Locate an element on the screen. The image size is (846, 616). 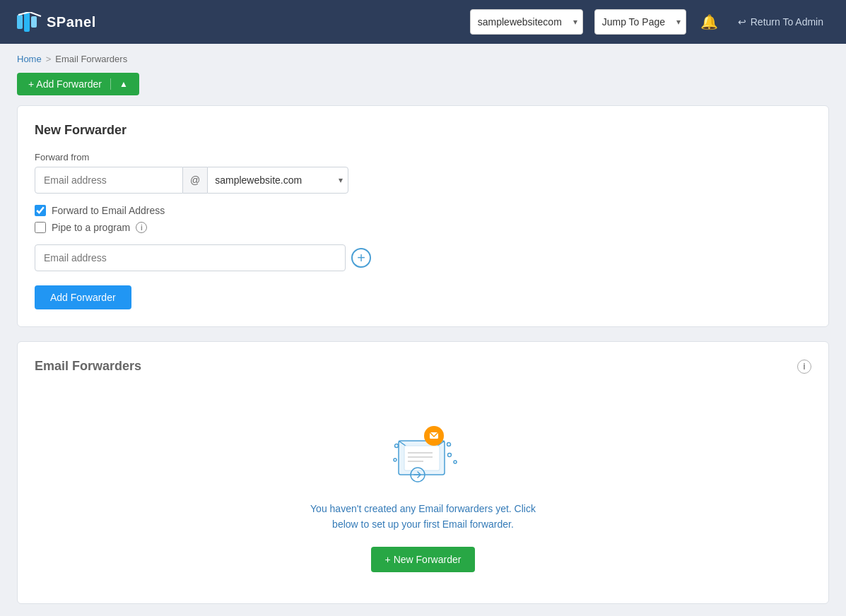
breadcrumb-home: Home is located at coordinates (30, 59).